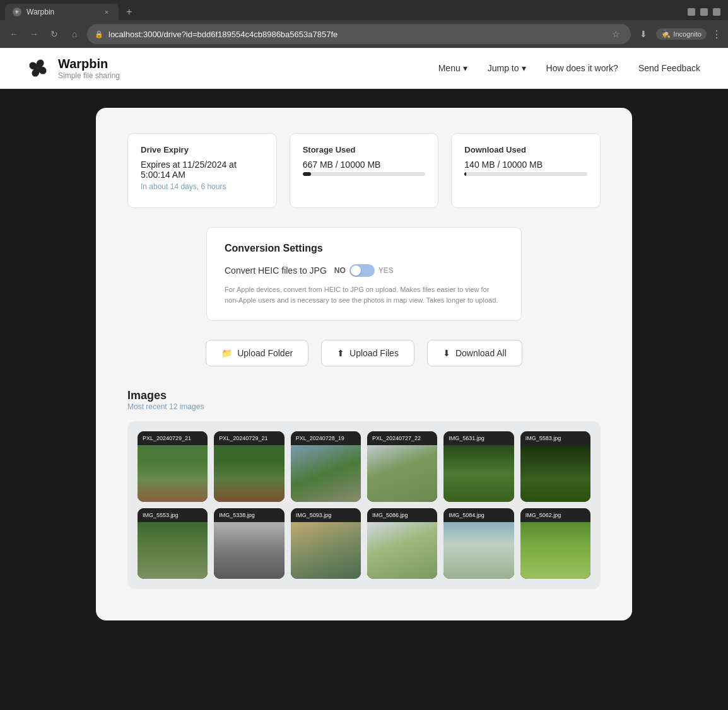 The image size is (728, 710). Describe the element at coordinates (326, 438) in the screenshot. I see `image-label: PXL_20240728_19` at that location.